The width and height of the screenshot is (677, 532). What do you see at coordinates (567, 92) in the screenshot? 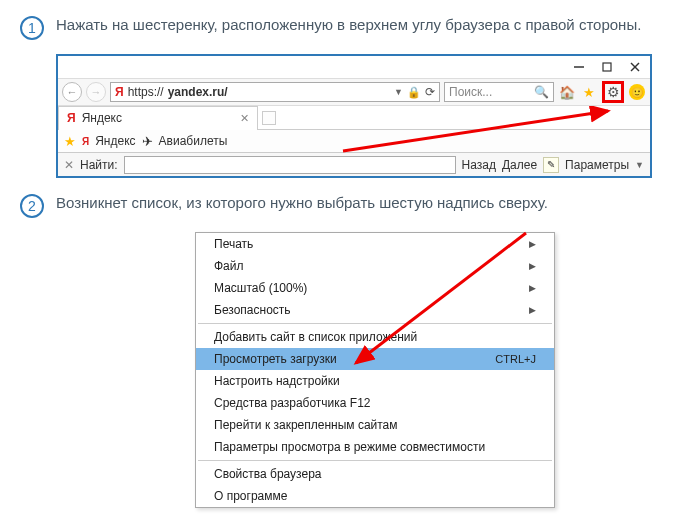
I see `home-icon: 🏠` at bounding box center [567, 92].